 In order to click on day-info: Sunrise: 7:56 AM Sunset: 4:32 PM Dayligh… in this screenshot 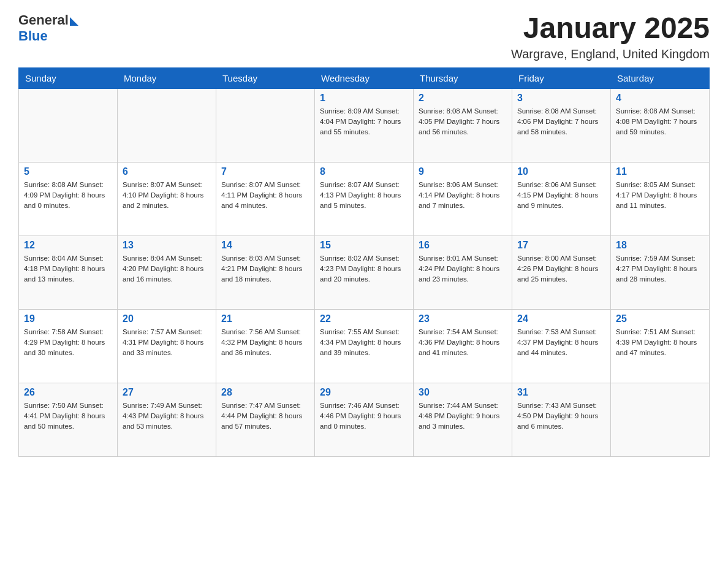, I will do `click(265, 343)`.